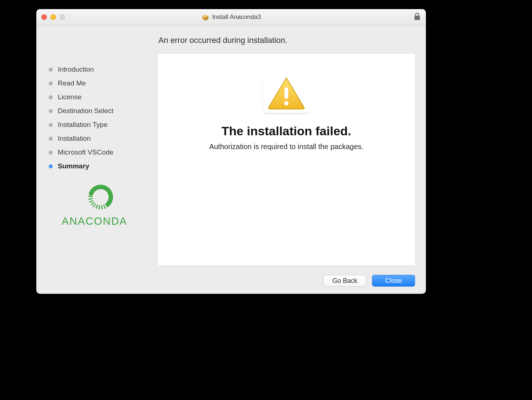 The width and height of the screenshot is (532, 400). Describe the element at coordinates (76, 69) in the screenshot. I see `step-label: Introduction` at that location.